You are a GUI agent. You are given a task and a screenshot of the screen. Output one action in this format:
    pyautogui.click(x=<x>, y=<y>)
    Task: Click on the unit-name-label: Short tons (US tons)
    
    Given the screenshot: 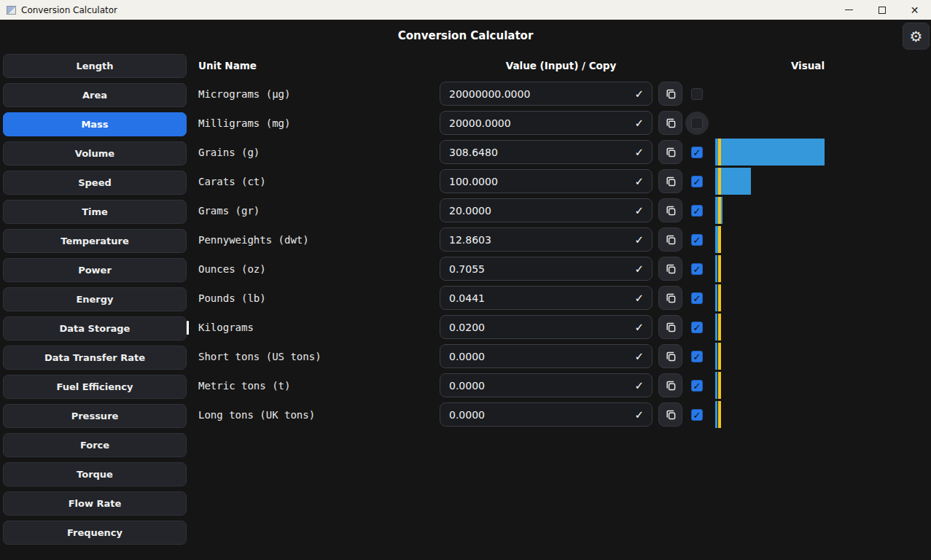 What is the action you would take?
    pyautogui.click(x=260, y=357)
    